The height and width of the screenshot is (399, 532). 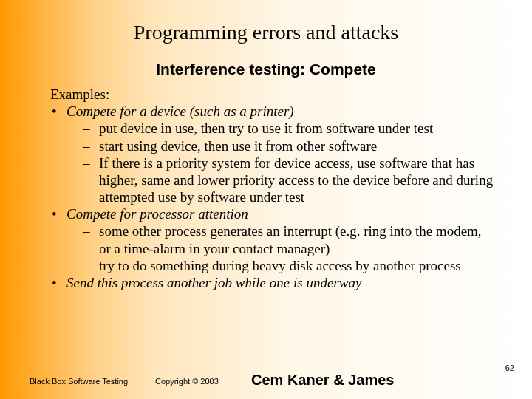 What do you see at coordinates (214, 282) in the screenshot?
I see `bullet-text: Send this process another job while one …` at bounding box center [214, 282].